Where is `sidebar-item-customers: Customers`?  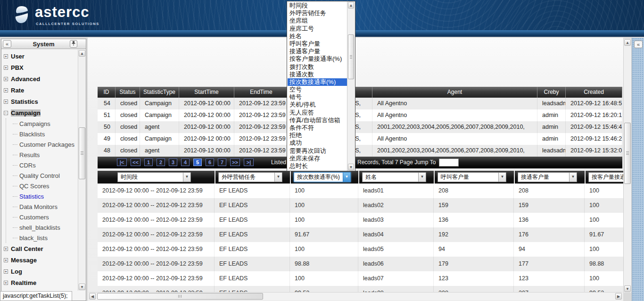
sidebar-item-customers: Customers is located at coordinates (42, 217).